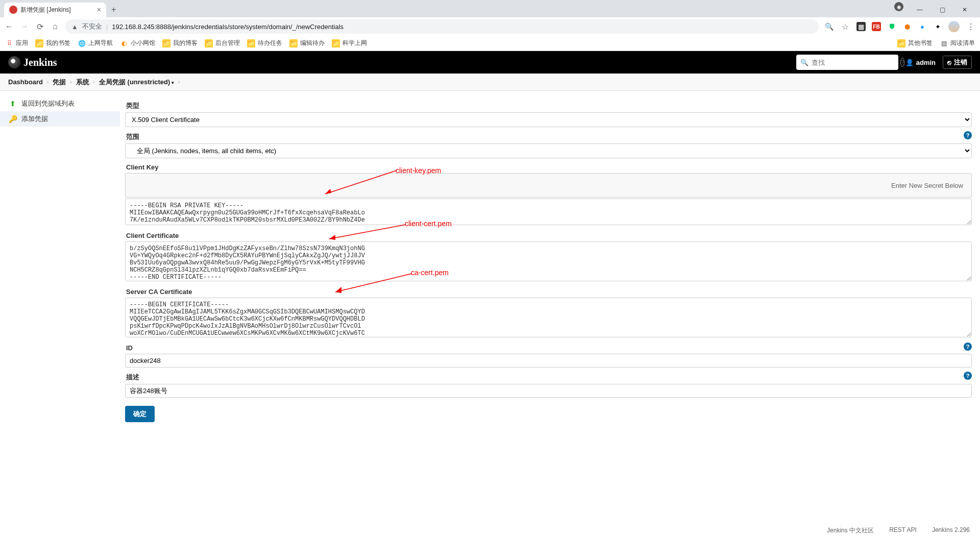 This screenshot has width=980, height=536. I want to click on id-label: ID, so click(130, 348).